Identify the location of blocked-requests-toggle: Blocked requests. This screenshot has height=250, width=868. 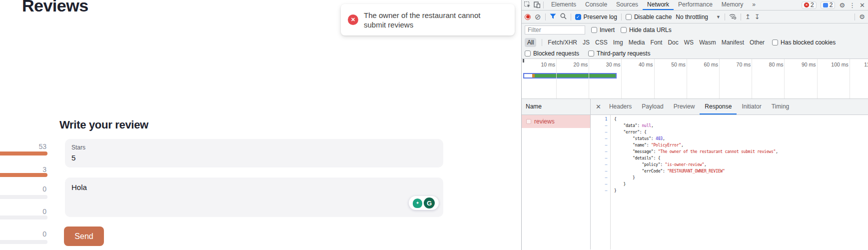
(552, 54).